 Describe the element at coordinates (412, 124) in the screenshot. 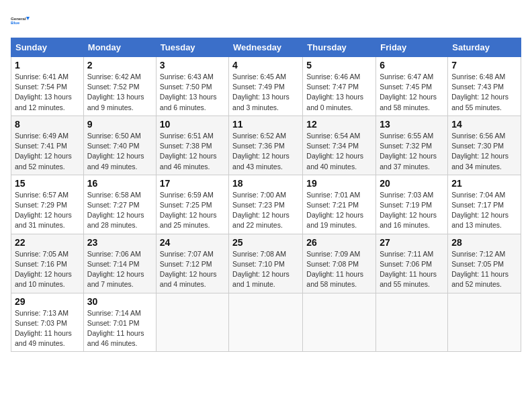

I see `day-number: 13` at that location.